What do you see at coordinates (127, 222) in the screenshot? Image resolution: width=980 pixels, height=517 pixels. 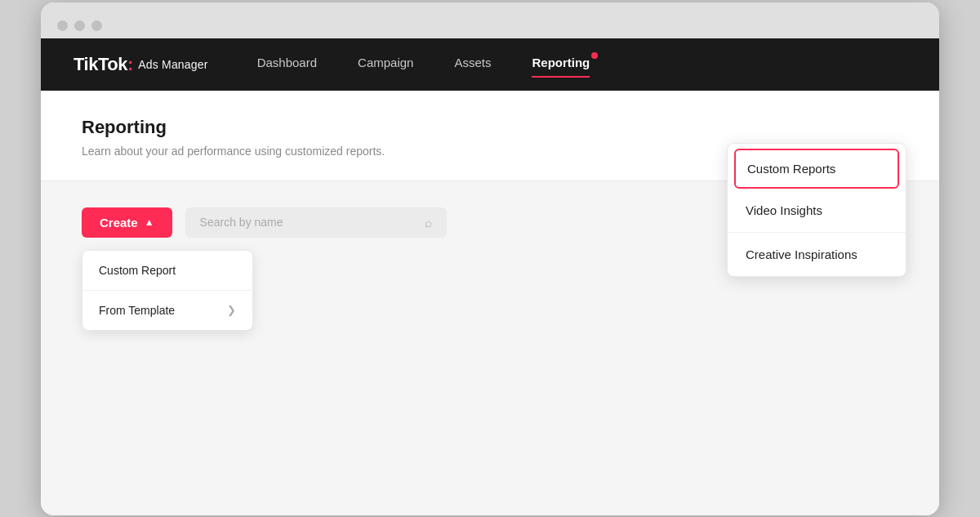 I see `create-button: Create ▲` at bounding box center [127, 222].